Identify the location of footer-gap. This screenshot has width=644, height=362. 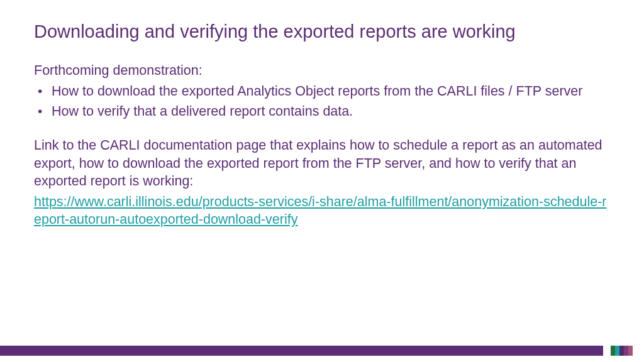
(607, 351).